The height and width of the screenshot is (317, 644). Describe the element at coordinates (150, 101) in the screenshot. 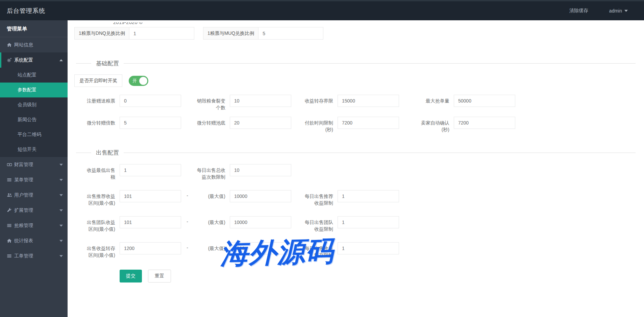

I see `register-gift-input` at that location.